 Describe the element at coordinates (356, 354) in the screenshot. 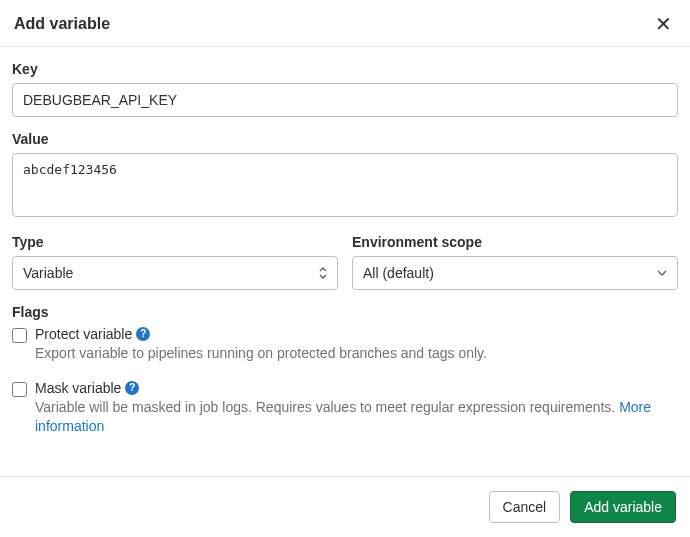

I see `protect-description: Export variable to pipelines running on …` at that location.